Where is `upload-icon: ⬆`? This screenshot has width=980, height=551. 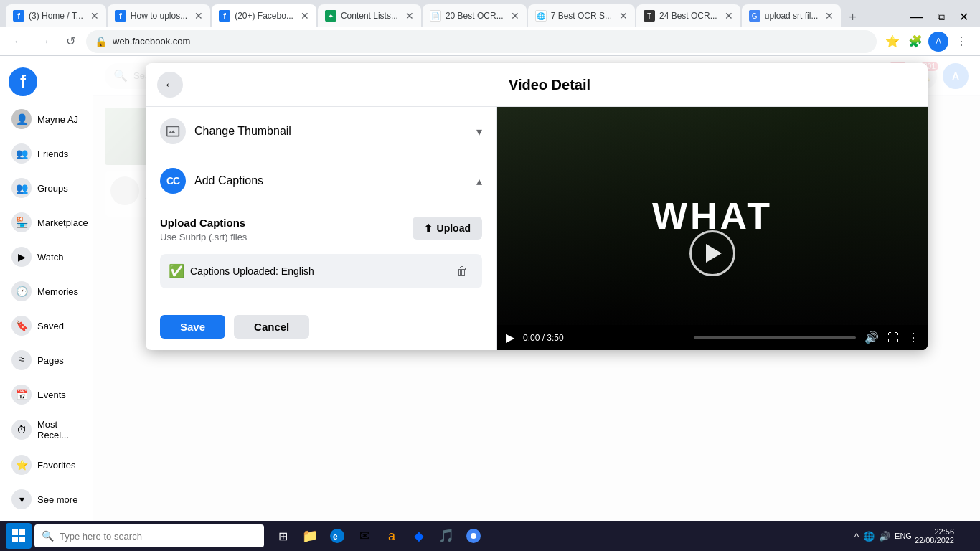 upload-icon: ⬆ is located at coordinates (428, 228).